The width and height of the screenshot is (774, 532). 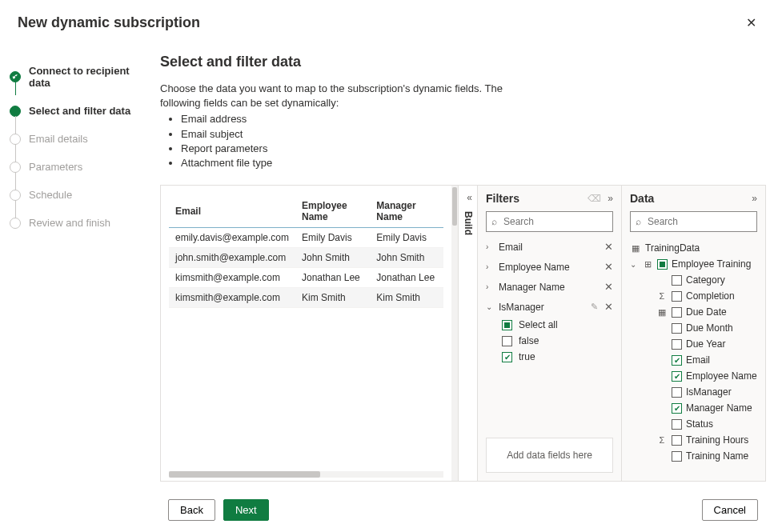 I want to click on table-row: kimsmith@example.comKim SmithKim Smith, so click(x=306, y=298).